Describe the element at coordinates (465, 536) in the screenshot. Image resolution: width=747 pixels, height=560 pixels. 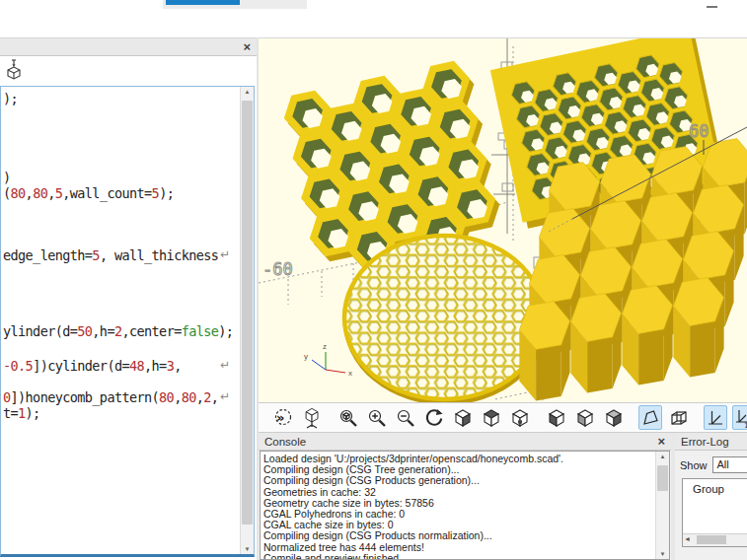
I see `console-line: Compiling design (CSG Products normaliza…` at that location.